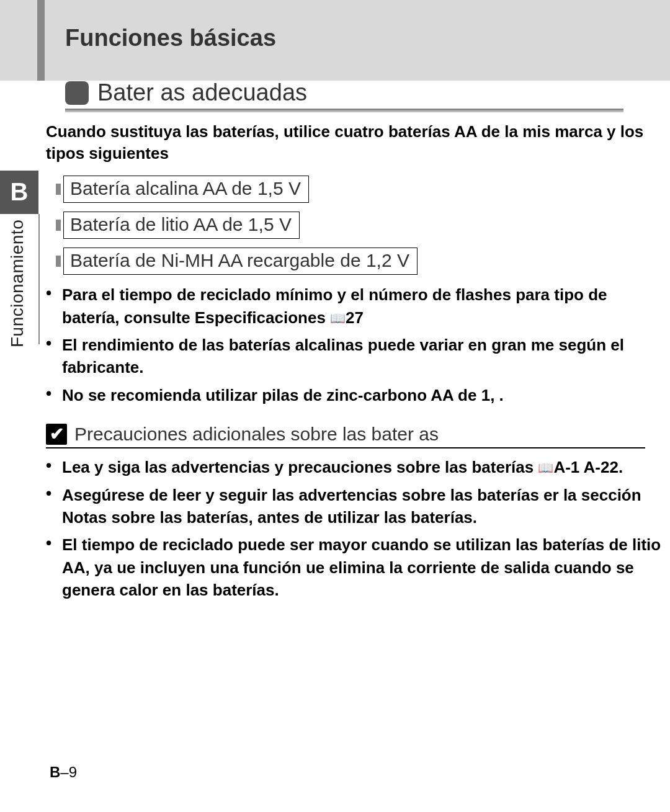 This screenshot has width=670, height=812. I want to click on intro-paragraph: Cuando sustituya las baterías, utilice c…, so click(355, 143).